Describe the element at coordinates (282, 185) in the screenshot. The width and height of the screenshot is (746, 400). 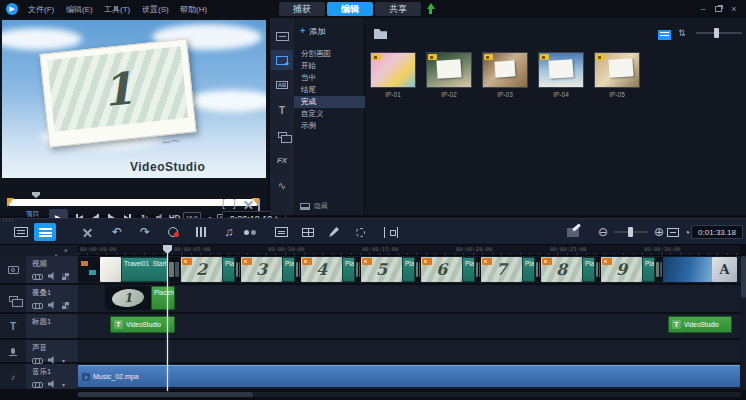
I see `motion-path-button: ∿` at that location.